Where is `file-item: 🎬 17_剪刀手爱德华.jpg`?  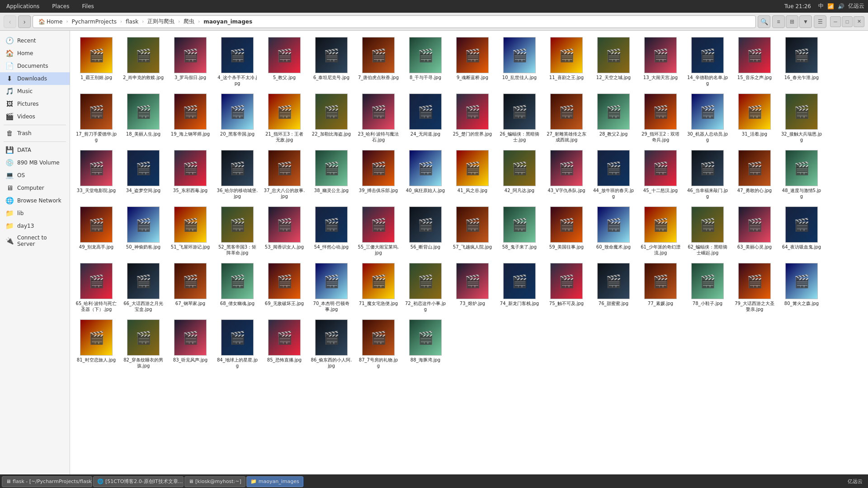
file-item: 🎬 17_剪刀手爱德华.jpg is located at coordinates (96, 118).